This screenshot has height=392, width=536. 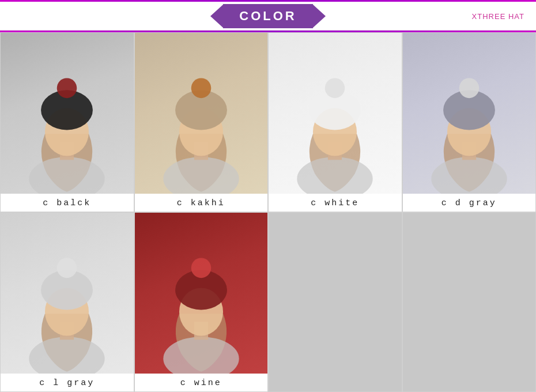 I want to click on hat-label-kakhi: c kakhi, so click(x=201, y=203).